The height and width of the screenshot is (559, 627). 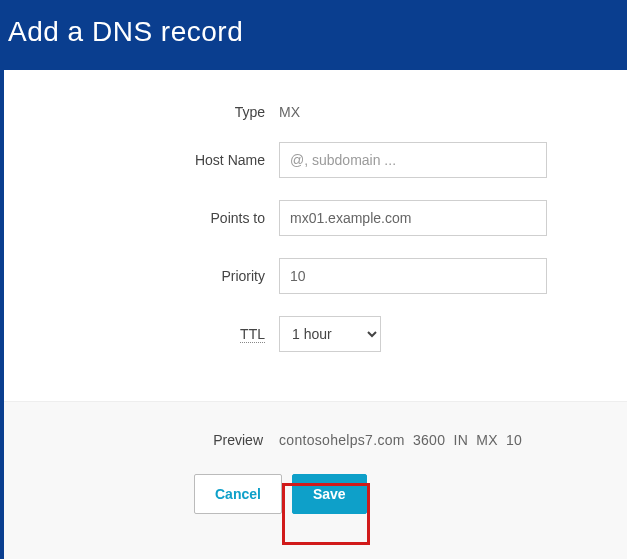 I want to click on row-priority: Priority, so click(x=316, y=276).